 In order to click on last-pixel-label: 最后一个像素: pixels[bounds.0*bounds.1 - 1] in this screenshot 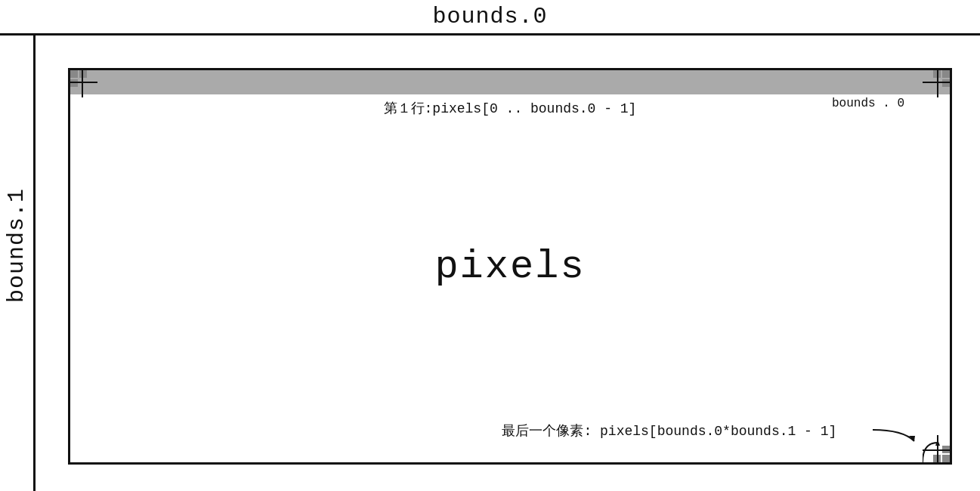, I will do `click(457, 431)`.